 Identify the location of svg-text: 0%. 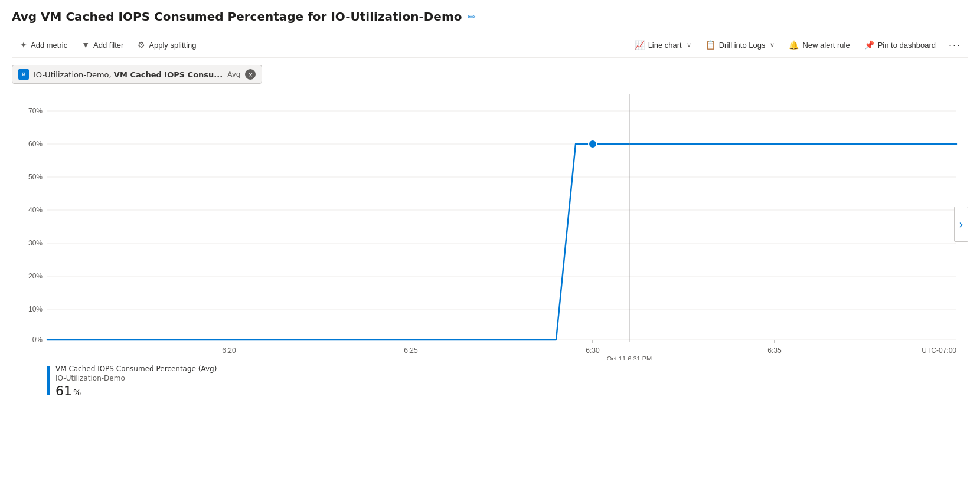
(38, 340).